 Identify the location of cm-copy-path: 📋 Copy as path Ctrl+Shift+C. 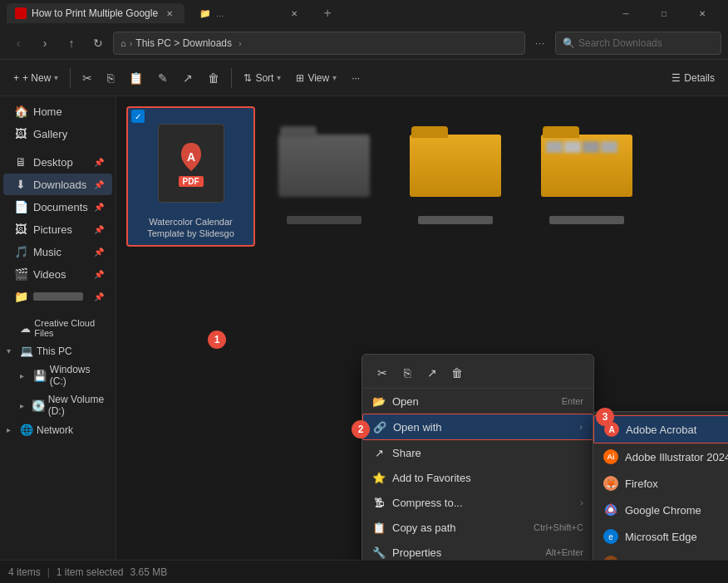
(478, 527).